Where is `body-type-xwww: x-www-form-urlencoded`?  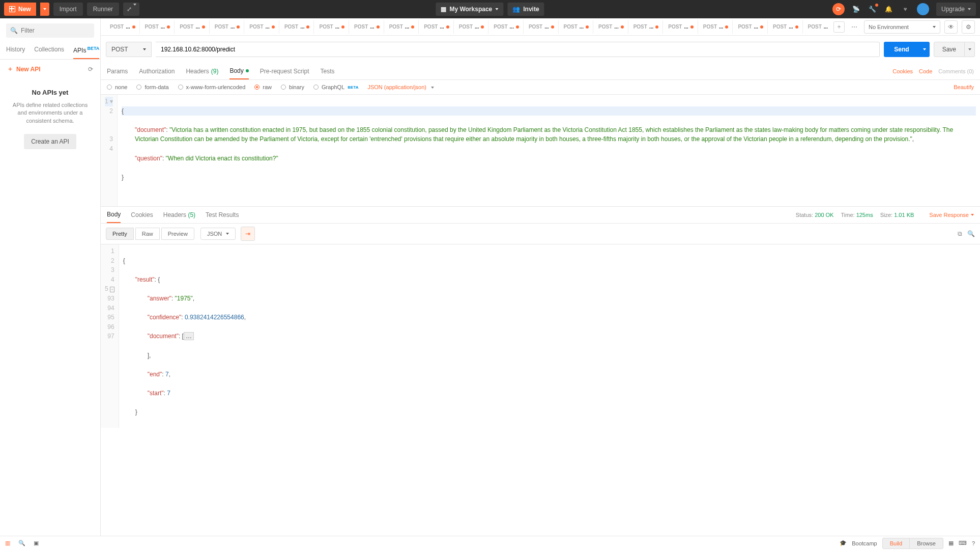 body-type-xwww: x-www-form-urlencoded is located at coordinates (212, 87).